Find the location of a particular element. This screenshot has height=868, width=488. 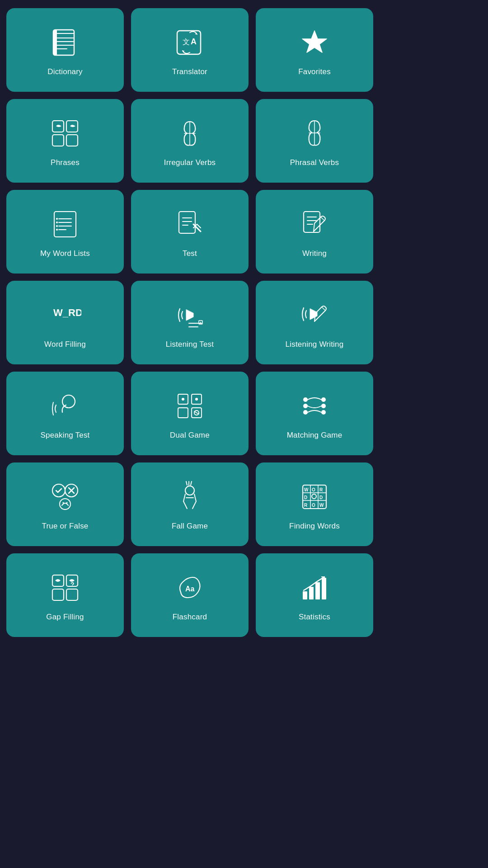

tile-matching-game: Matching Game is located at coordinates (314, 413).